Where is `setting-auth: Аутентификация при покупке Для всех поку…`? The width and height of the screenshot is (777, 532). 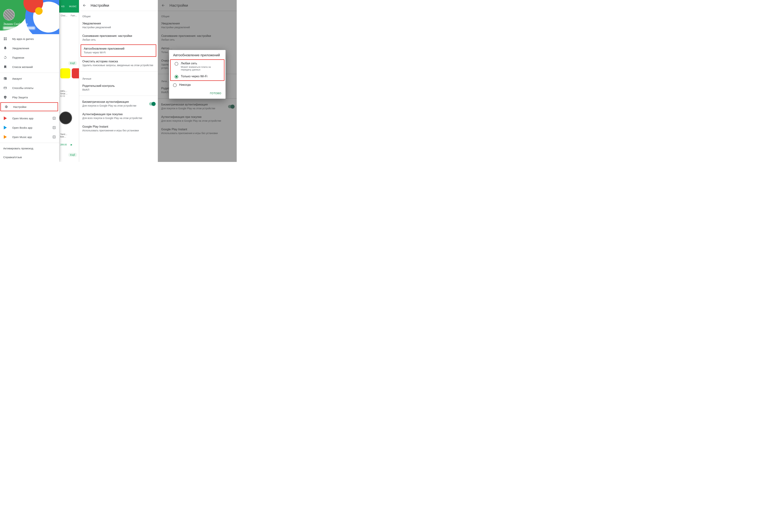 setting-auth: Аутентификация при покупке Для всех поку… is located at coordinates (118, 116).